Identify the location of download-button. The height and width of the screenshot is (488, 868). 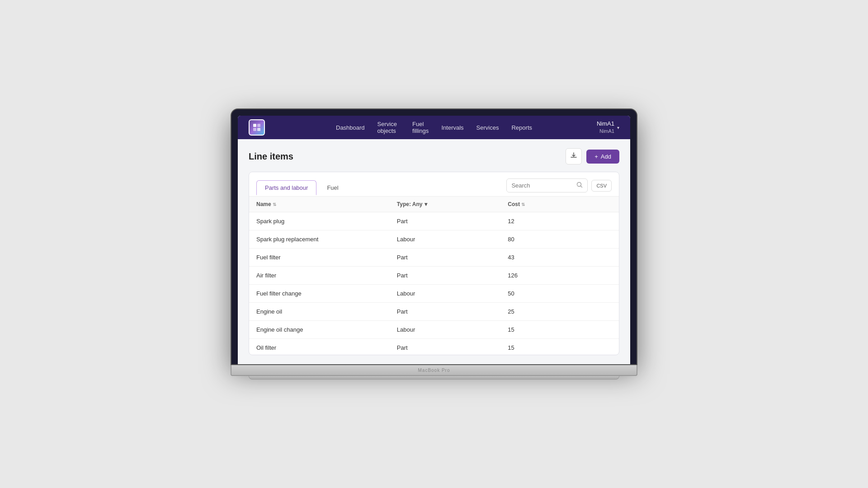
(574, 156).